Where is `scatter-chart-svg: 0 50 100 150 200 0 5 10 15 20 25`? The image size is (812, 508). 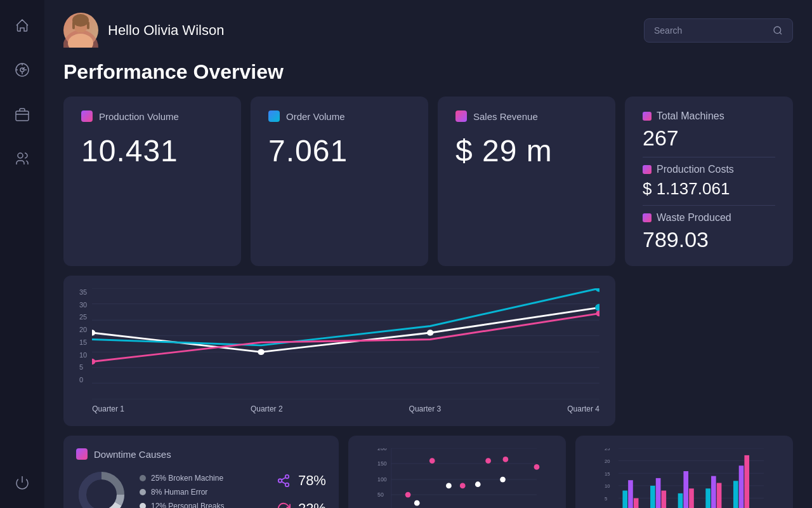 scatter-chart-svg: 0 50 100 150 200 0 5 10 15 20 25 is located at coordinates (457, 478).